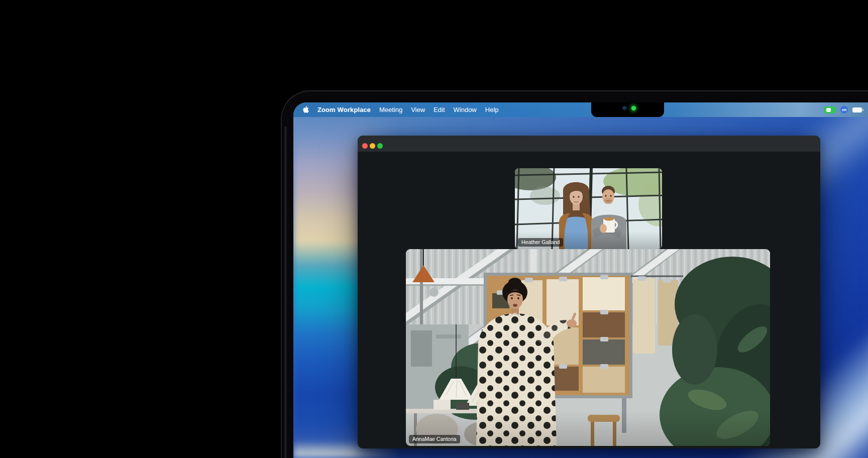  Describe the element at coordinates (589, 209) in the screenshot. I see `video-tile-thumbnail: Heather Galland` at that location.